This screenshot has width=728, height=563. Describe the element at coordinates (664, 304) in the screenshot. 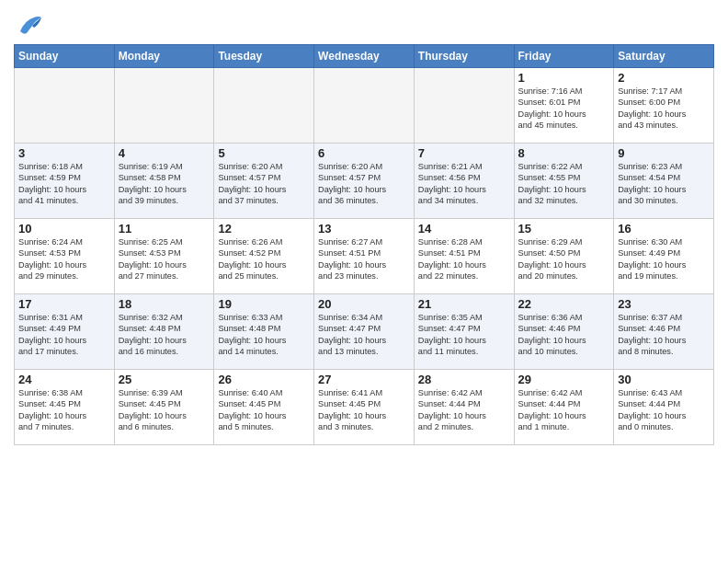

I see `day-number: 23` at that location.